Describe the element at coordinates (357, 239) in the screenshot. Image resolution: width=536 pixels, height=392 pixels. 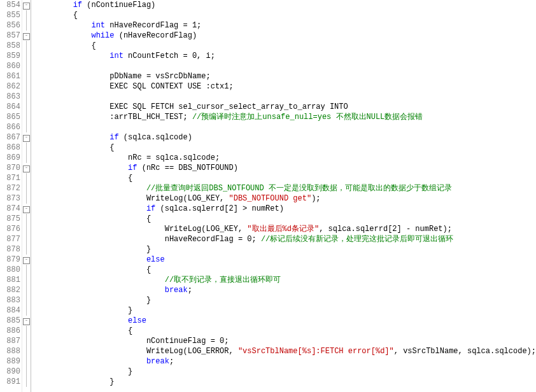
I see `token-com: //标记后续没有新记录，处理完这批记录后即可退出循环` at that location.